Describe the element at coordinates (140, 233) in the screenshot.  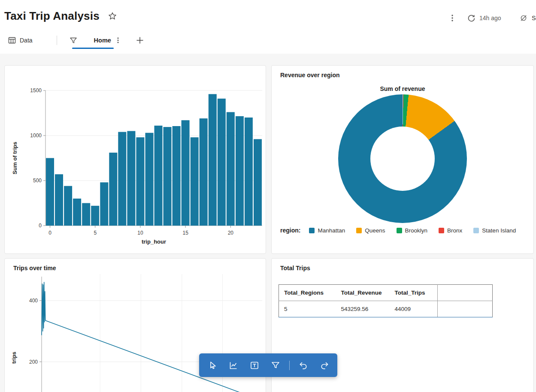
I see `svg-text: 10` at that location.